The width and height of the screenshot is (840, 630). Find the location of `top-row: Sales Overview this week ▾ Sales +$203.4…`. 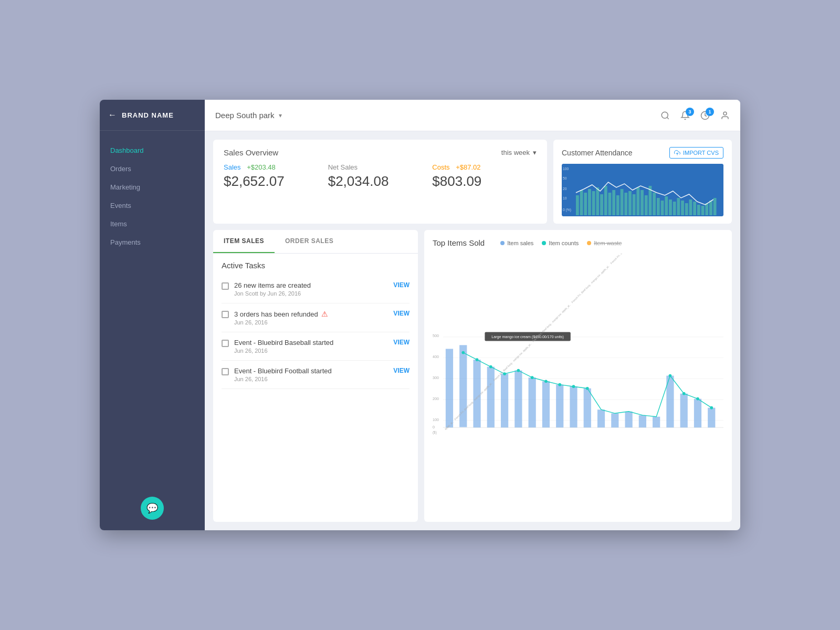

top-row: Sales Overview this week ▾ Sales +$203.4… is located at coordinates (472, 182).